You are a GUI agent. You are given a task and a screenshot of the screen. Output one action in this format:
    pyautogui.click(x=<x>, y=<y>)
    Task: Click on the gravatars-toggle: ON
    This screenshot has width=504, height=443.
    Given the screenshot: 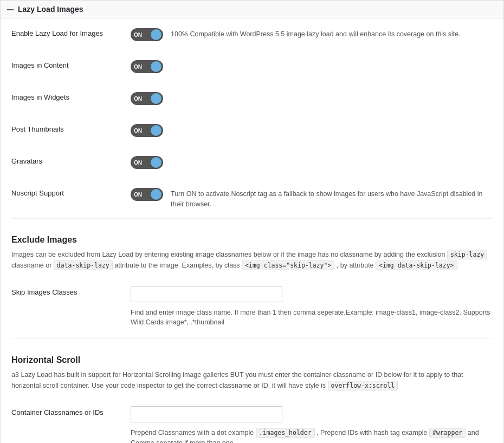 What is the action you would take?
    pyautogui.click(x=147, y=162)
    